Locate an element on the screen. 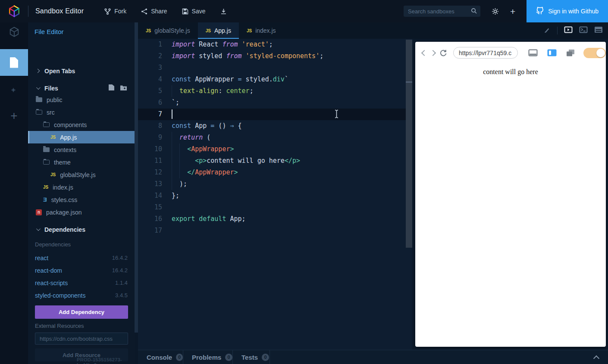 This screenshot has width=608, height=364. add-folder-icon is located at coordinates (123, 88).